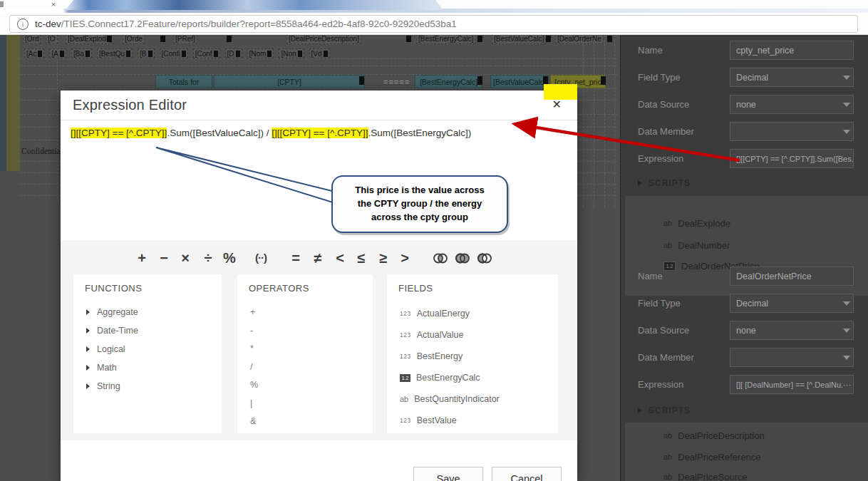 This screenshot has height=481, width=868. I want to click on best-energy-calc-cell: [BestEnergyCalc], so click(449, 81).